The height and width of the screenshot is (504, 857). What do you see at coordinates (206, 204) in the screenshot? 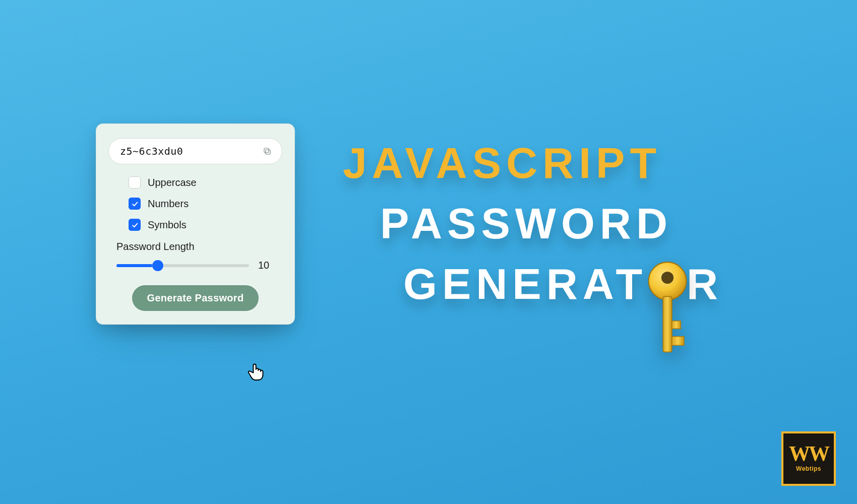
I see `option-numbers: Numbers` at bounding box center [206, 204].